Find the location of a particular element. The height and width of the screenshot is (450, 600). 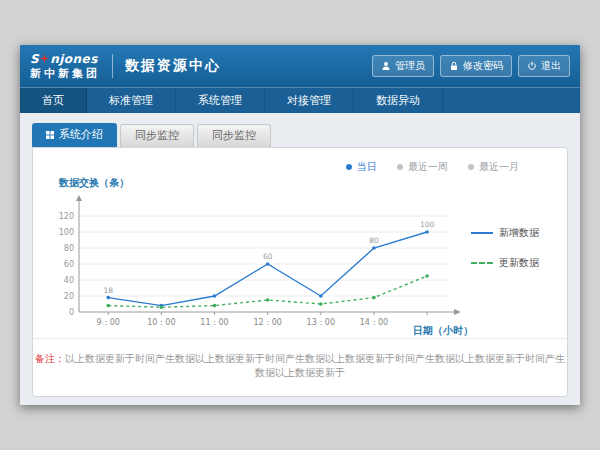

grid-icon is located at coordinates (50, 135).